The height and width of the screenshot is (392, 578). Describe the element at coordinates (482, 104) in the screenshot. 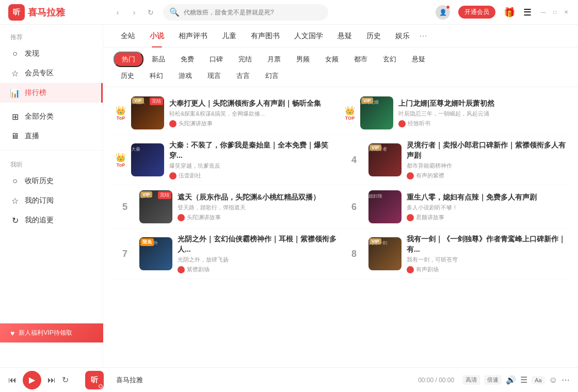

I see `rank-title-2: 上门龙婿|至尊龙婿叶辰萧初然` at that location.